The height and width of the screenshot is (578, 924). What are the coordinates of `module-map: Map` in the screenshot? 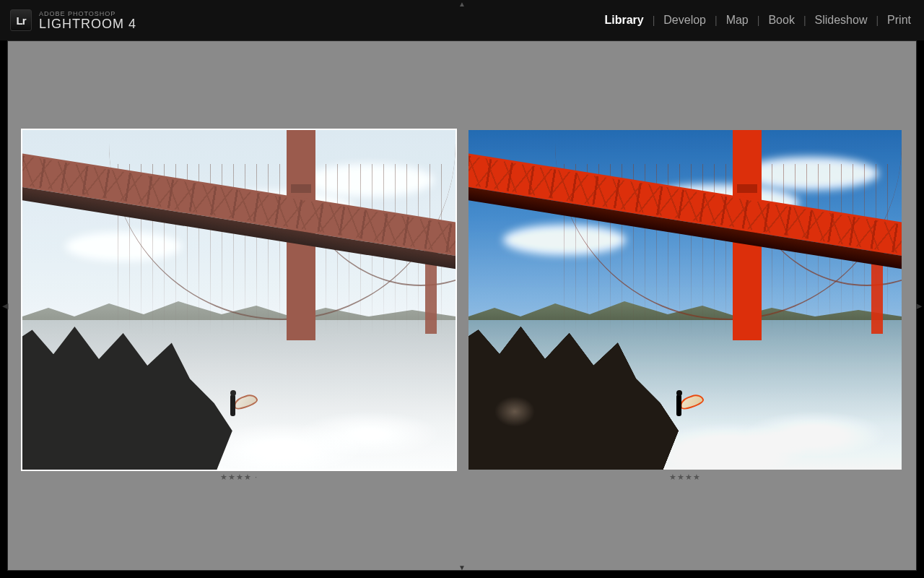 It's located at (738, 20).